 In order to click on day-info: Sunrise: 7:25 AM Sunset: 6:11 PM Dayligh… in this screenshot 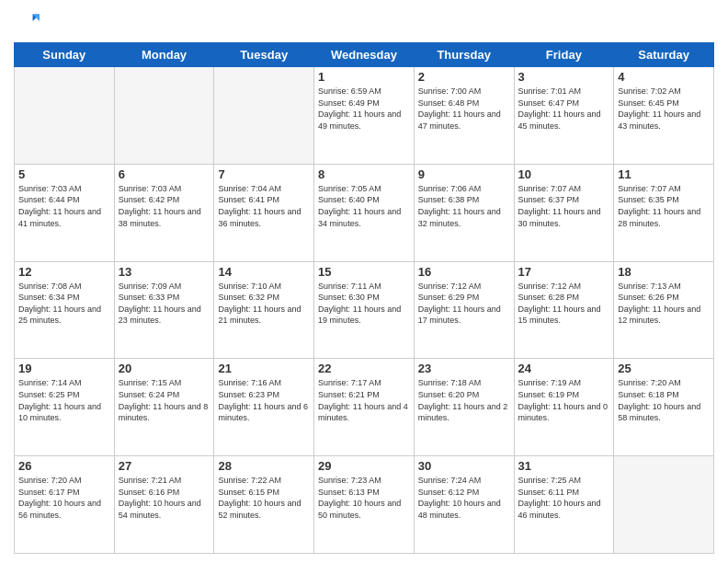, I will do `click(564, 498)`.